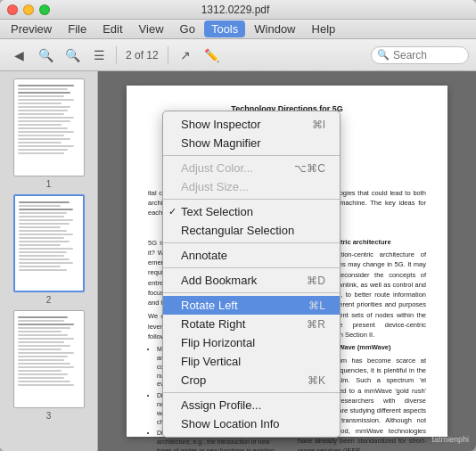 This screenshot has width=476, height=451. I want to click on show-location-info-label: Show Location Info, so click(230, 424).